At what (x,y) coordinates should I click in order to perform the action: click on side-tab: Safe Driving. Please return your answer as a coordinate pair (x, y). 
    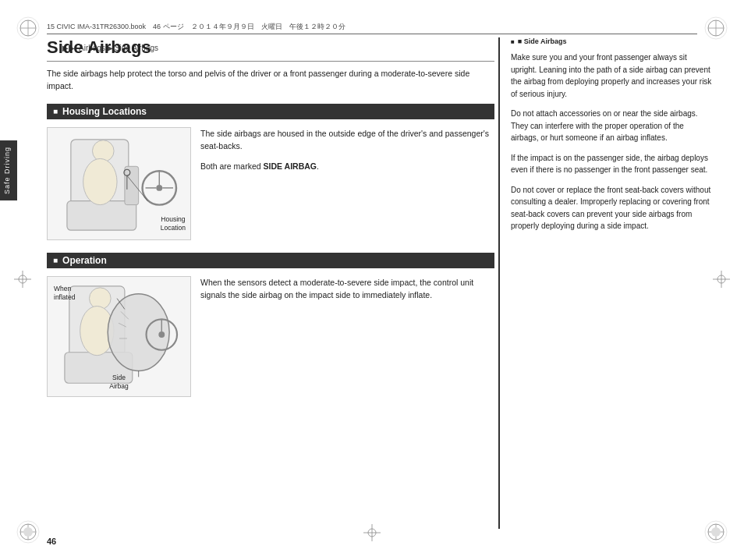
    Looking at the image, I should click on (9, 170).